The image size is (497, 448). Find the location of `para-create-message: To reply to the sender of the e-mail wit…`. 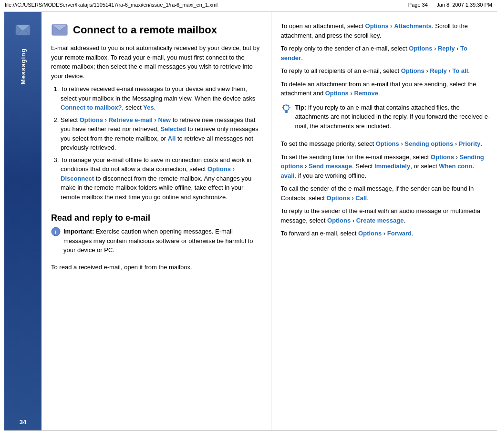

para-create-message: To reply to the sender of the e-mail wit… is located at coordinates (386, 215).